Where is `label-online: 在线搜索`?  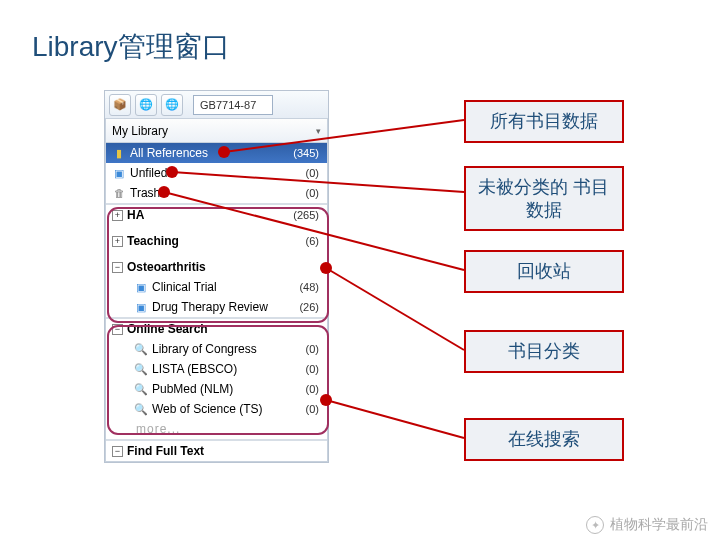 label-online: 在线搜索 is located at coordinates (544, 440).